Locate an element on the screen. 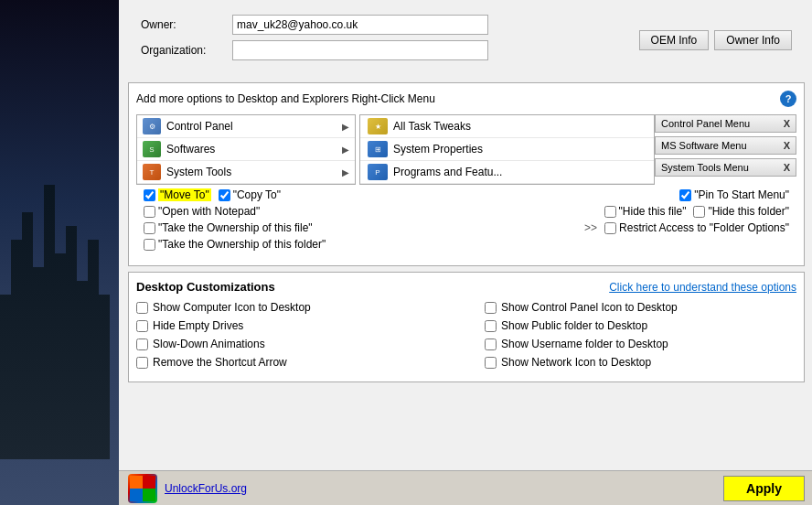 The height and width of the screenshot is (505, 812). checkboxes-section: "Move To" "Copy To" "Pin To Start Menu" is located at coordinates (466, 221).